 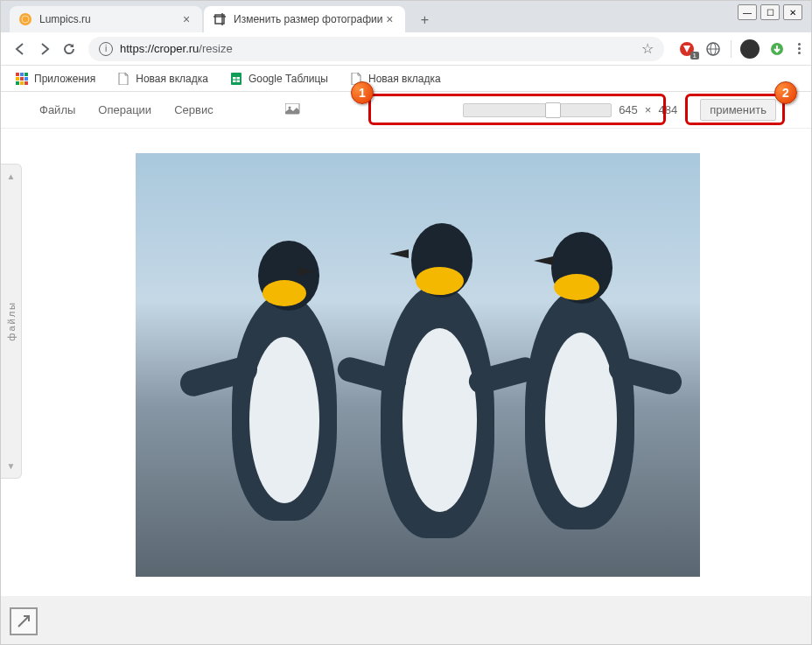 I want to click on tab-croper: Изменить размер фотографии ×, so click(x=304, y=19).